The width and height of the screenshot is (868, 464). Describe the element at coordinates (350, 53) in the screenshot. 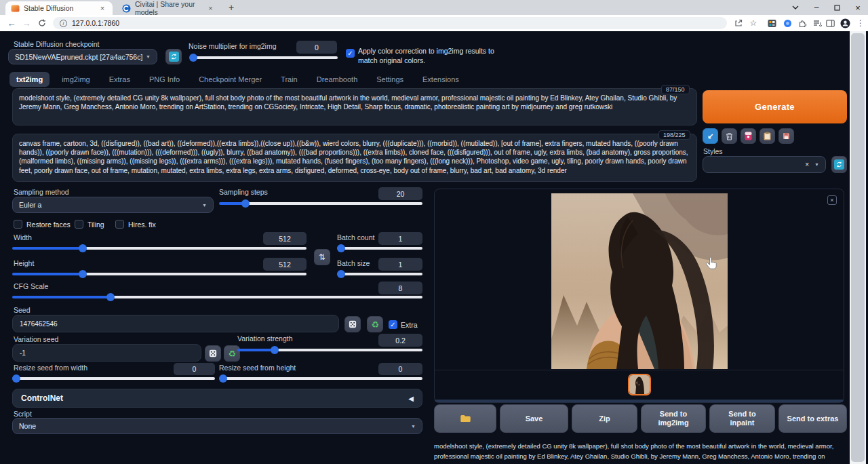

I see `color-correction-checkbox: ✓` at that location.